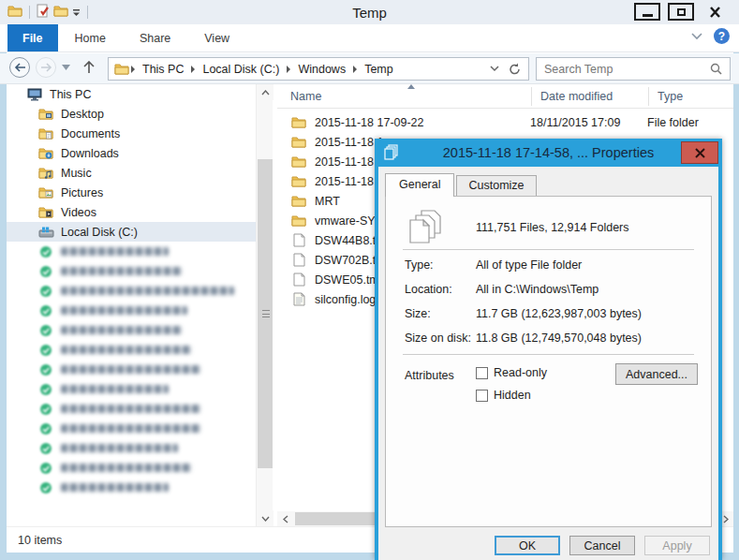 The image size is (739, 560). Describe the element at coordinates (46, 212) in the screenshot. I see `videos-icon` at that location.